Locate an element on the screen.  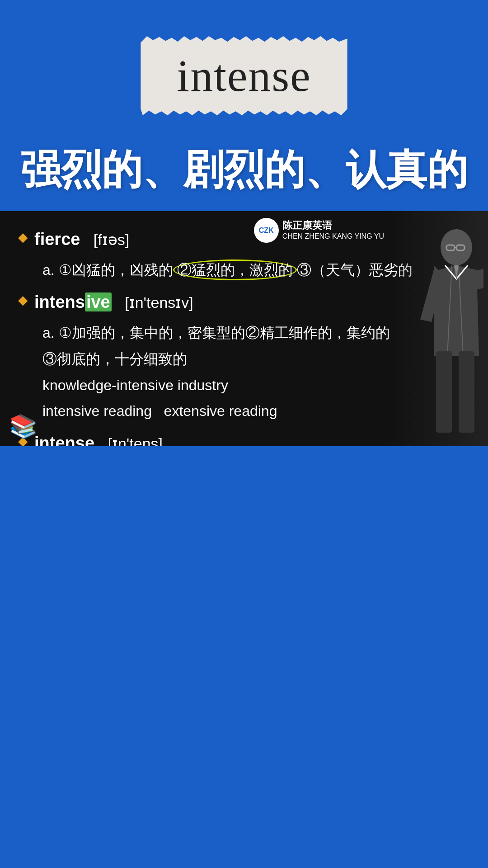
person-area is located at coordinates (438, 329).